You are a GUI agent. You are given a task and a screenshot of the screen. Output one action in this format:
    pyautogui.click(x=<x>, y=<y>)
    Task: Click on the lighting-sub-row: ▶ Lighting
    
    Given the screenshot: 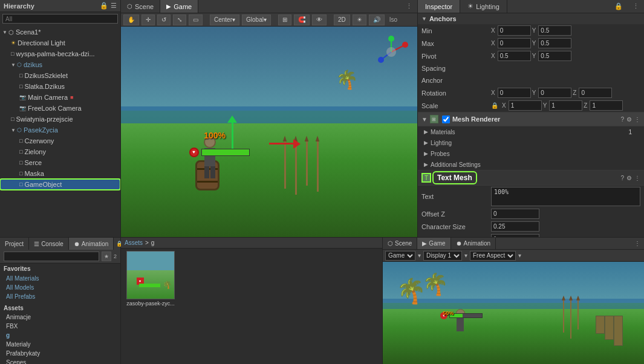 What is the action you would take?
    pyautogui.click(x=531, y=143)
    